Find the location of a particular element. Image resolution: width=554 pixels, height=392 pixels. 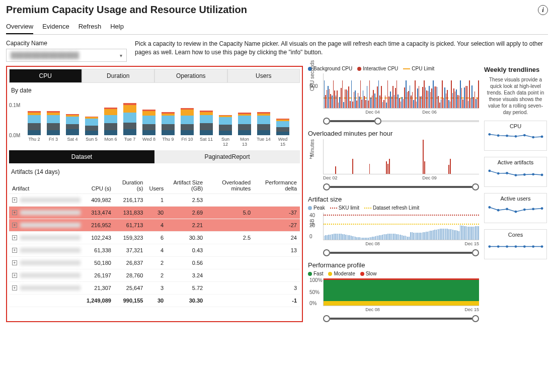

overloaded-card: Overloaded minutes per hour Minutes 2 De… is located at coordinates (393, 160).